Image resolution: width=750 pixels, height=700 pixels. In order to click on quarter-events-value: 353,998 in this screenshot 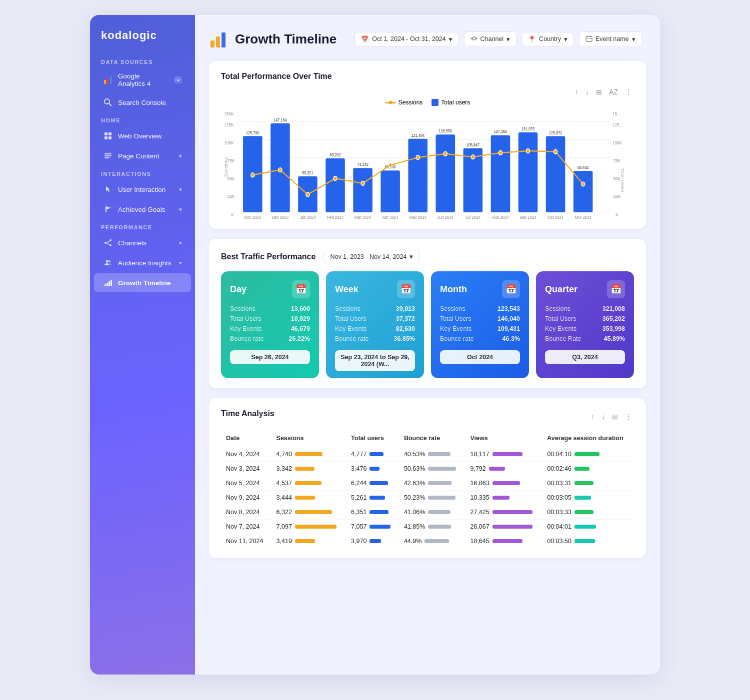, I will do `click(614, 329)`.